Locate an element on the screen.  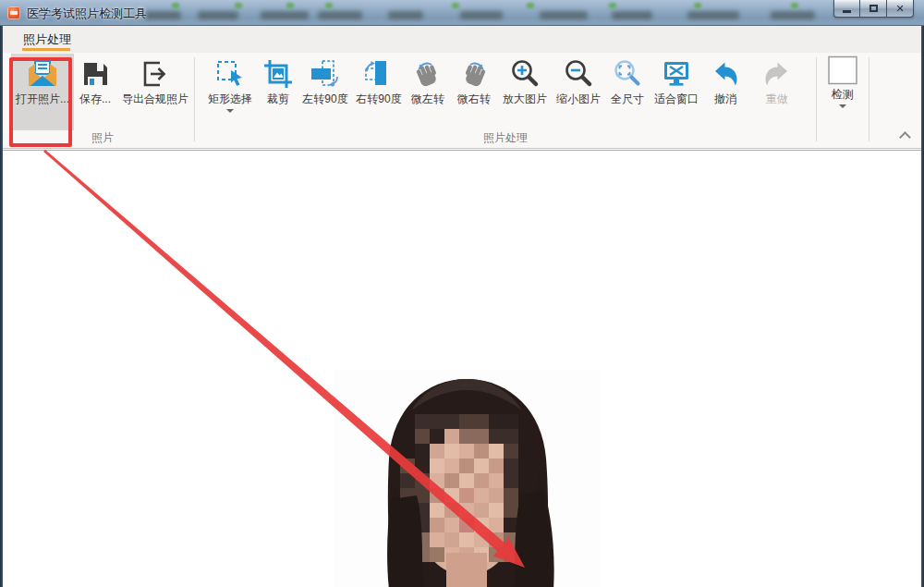
crop-icon is located at coordinates (278, 74).